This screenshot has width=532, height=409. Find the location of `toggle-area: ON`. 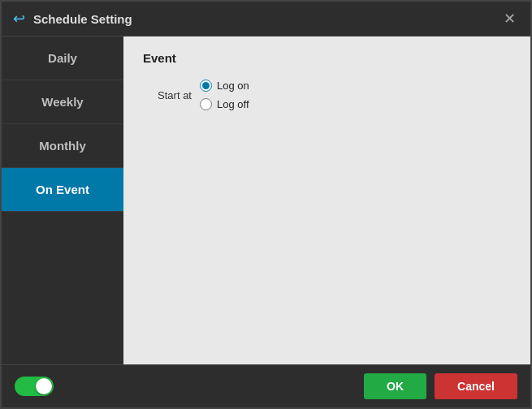

toggle-area: ON is located at coordinates (34, 386).